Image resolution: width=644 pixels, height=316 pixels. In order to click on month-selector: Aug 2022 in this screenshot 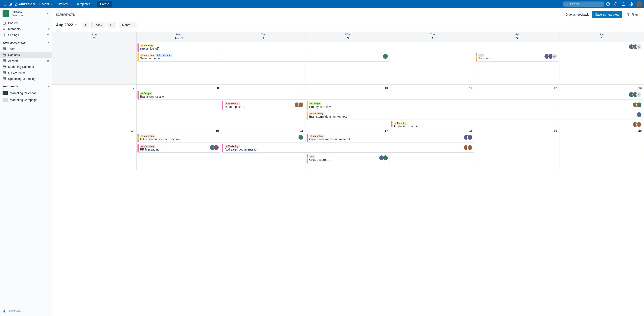, I will do `click(68, 25)`.